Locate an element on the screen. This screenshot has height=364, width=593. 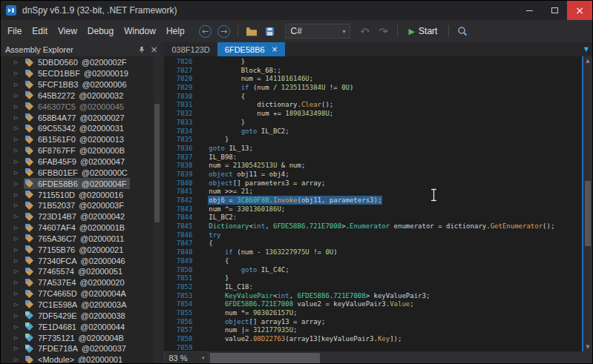
undo-button: ↶▾ is located at coordinates (365, 31).